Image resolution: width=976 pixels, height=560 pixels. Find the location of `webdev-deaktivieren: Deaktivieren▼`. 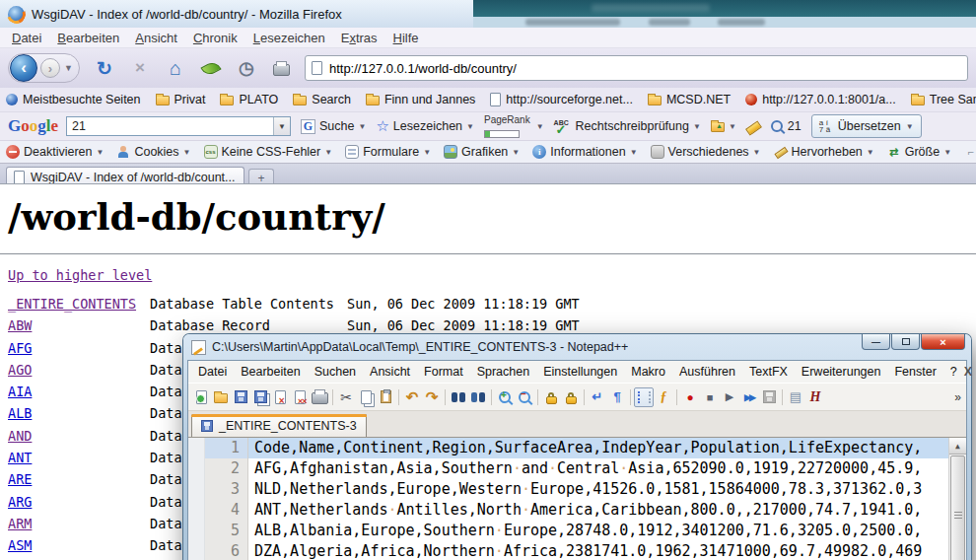

webdev-deaktivieren: Deaktivieren▼ is located at coordinates (55, 152).